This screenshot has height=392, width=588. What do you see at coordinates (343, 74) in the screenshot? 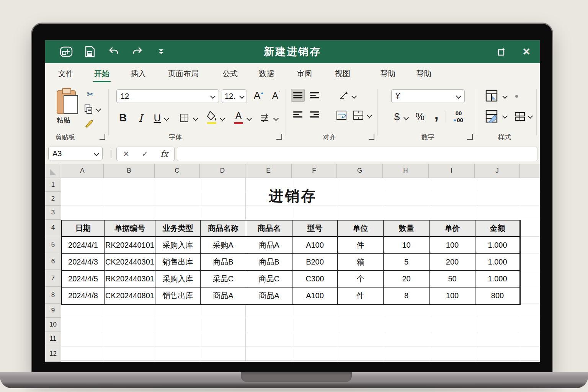
I see `tab-view: 视图` at bounding box center [343, 74].